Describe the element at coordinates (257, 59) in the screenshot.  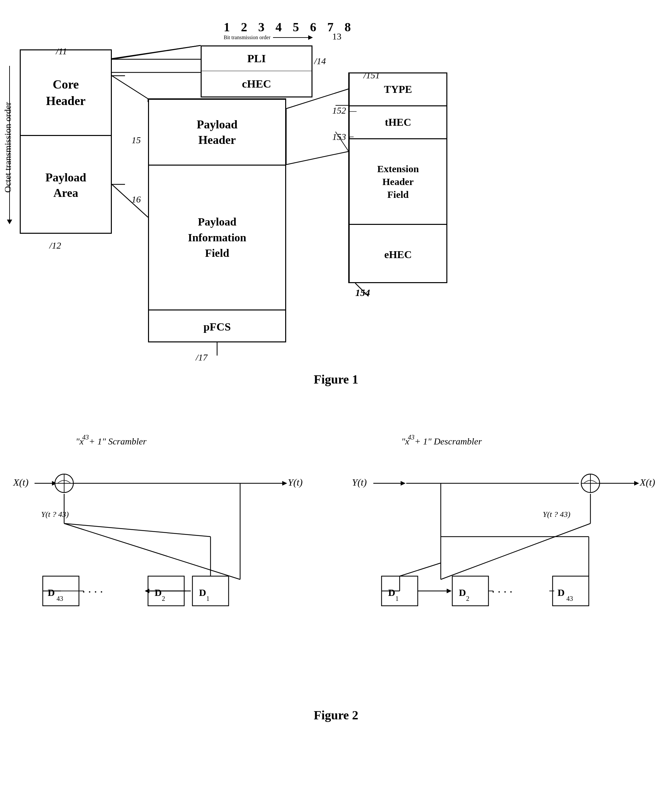
I see `pli-box: PLI` at that location.